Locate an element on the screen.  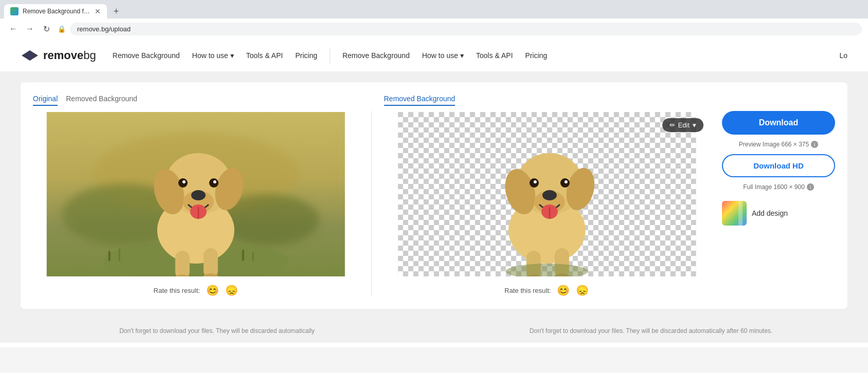
rate-section-left: Rate this result: 😊 😞 is located at coordinates (196, 290).